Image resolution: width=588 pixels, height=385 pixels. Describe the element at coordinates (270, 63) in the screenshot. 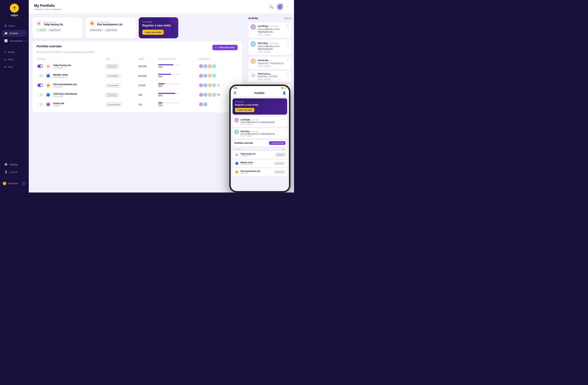

I see `activity-item: CR Charlie Ray Claimed 20... Tulip Facto…` at that location.